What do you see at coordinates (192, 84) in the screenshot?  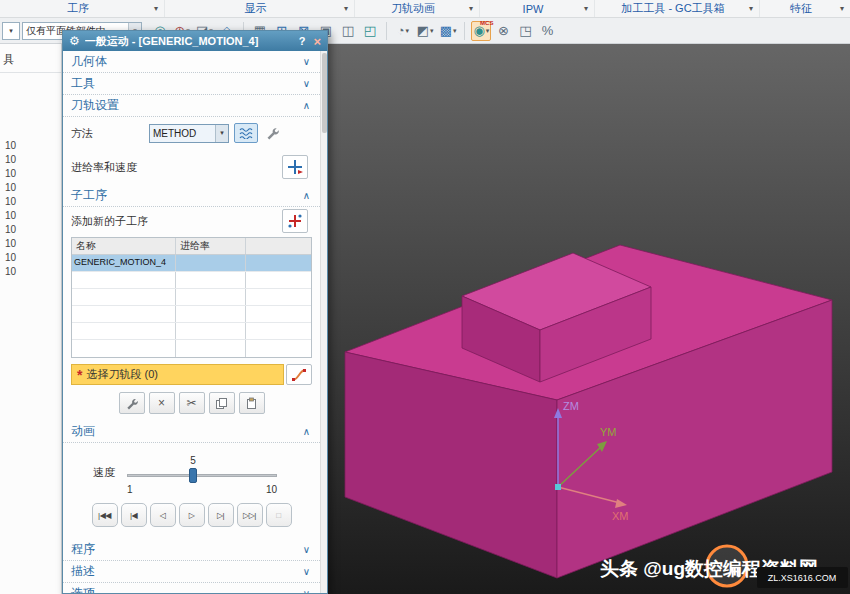 I see `section-tool: 工具 ∨` at bounding box center [192, 84].